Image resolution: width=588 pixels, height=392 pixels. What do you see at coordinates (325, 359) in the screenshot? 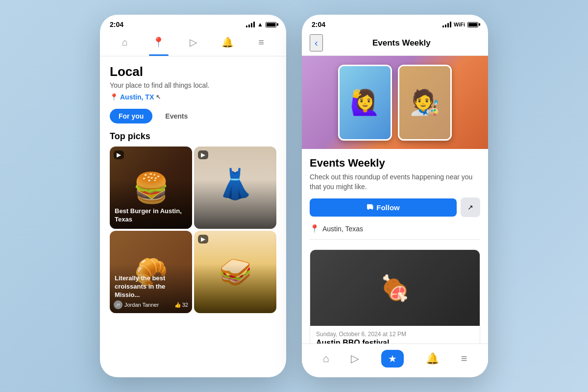
I see `bottom-nav-home: ⌂` at bounding box center [325, 359].